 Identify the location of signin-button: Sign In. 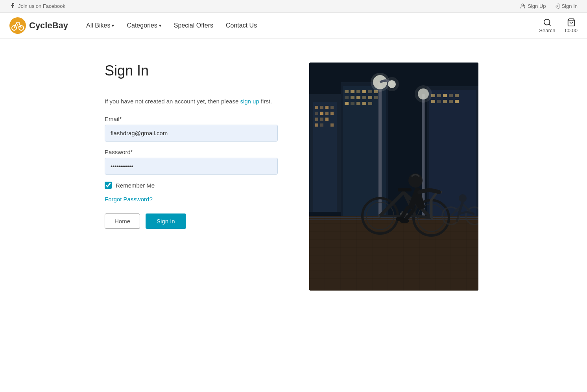
(166, 221).